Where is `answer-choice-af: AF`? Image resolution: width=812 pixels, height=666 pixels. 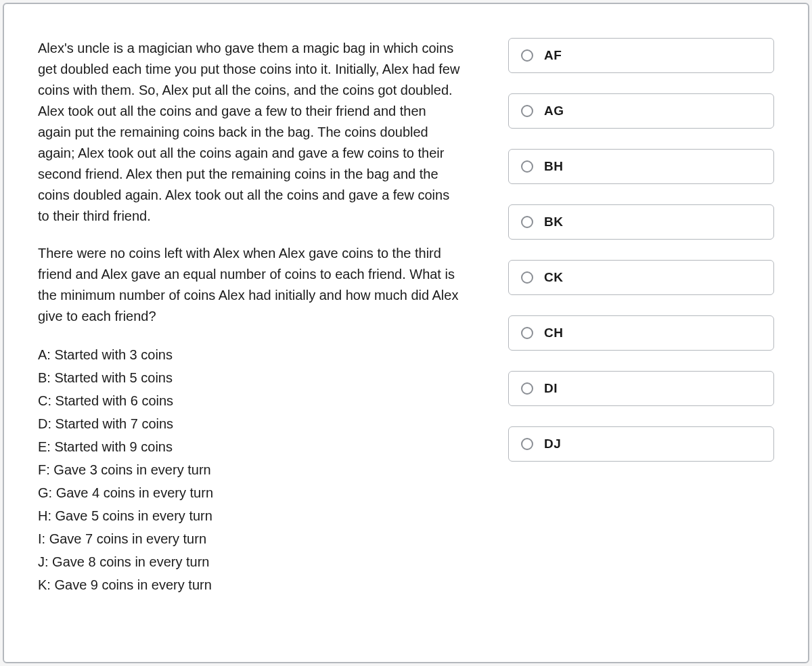
answer-choice-af: AF is located at coordinates (641, 56).